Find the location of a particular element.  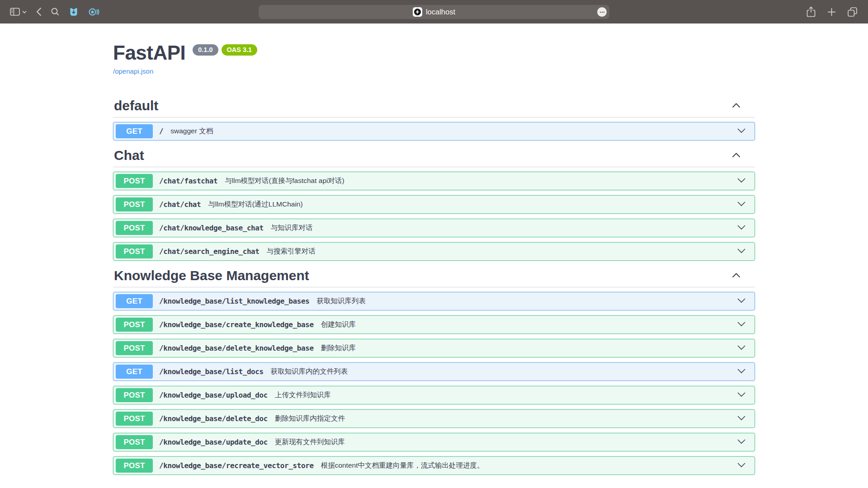

extension-bookmark-icon is located at coordinates (74, 12).